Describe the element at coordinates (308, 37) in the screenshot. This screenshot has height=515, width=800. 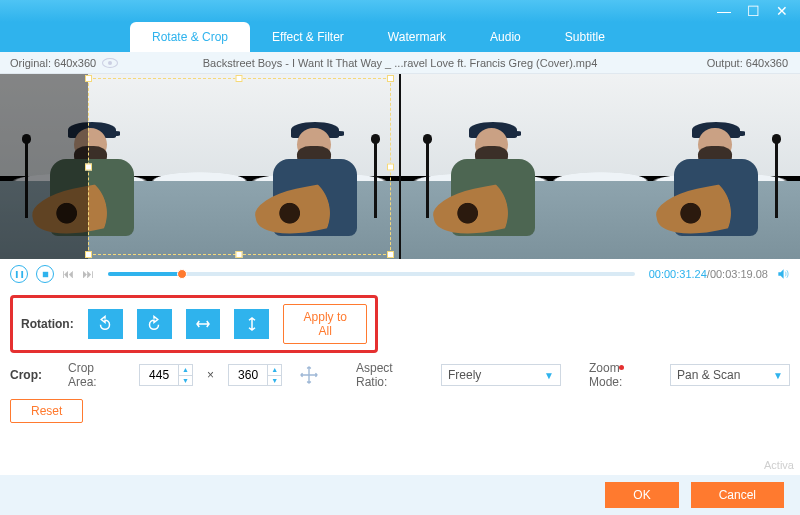
I see `tab-effect-filter: Effect & Filter` at that location.